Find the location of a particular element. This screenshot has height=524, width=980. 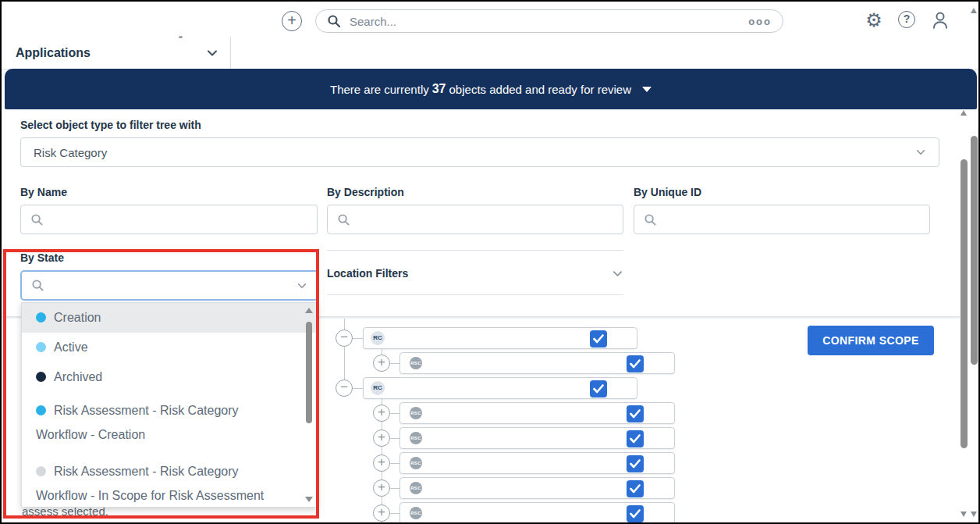

by-name-input-wrap is located at coordinates (169, 219).